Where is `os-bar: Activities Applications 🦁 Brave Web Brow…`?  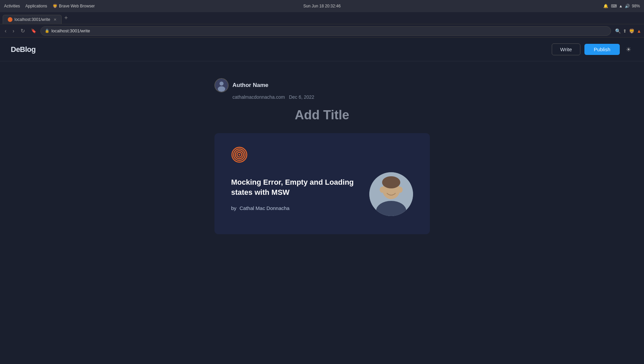 os-bar: Activities Applications 🦁 Brave Web Brow… is located at coordinates (322, 6).